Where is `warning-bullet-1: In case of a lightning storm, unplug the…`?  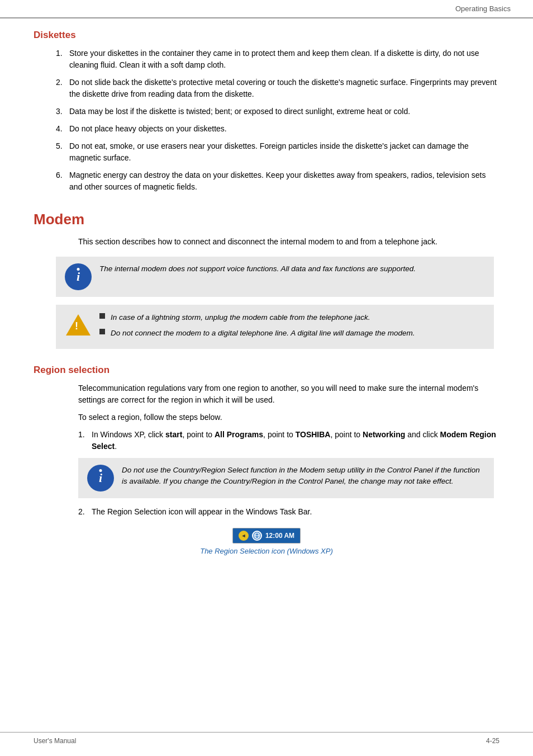
warning-bullet-1: In case of a lightning storm, unplug the… is located at coordinates (257, 318).